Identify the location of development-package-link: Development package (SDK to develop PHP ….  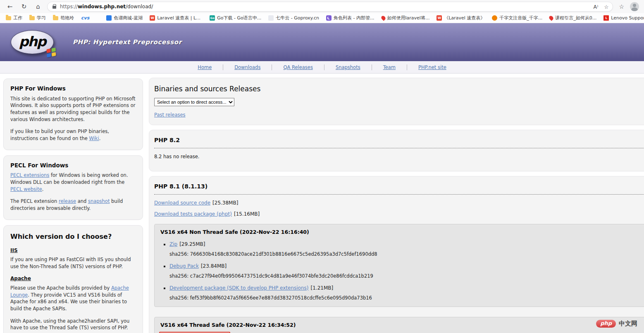
(239, 288).